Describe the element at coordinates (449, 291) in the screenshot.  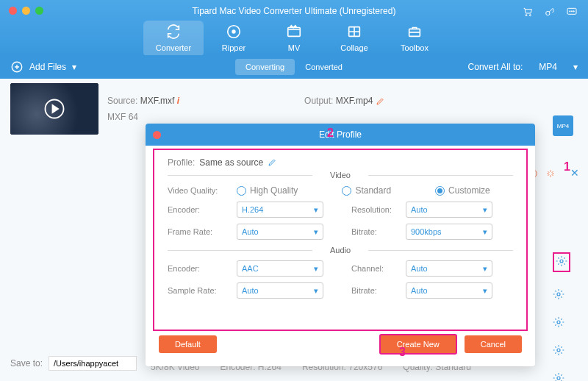
I see `audio-bitrate-dropdown: Auto` at that location.